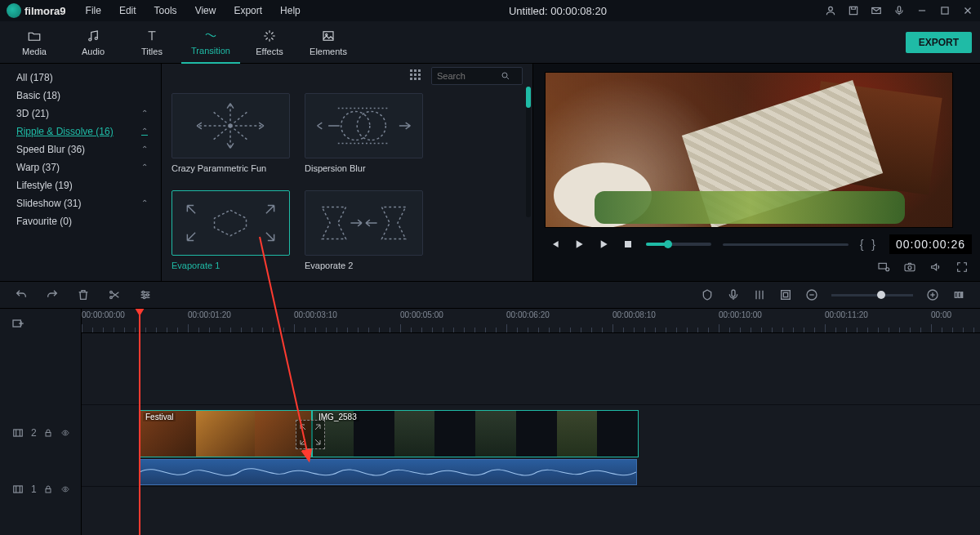 The image size is (980, 535). Describe the element at coordinates (21, 295) in the screenshot. I see `undo-icon` at that location.